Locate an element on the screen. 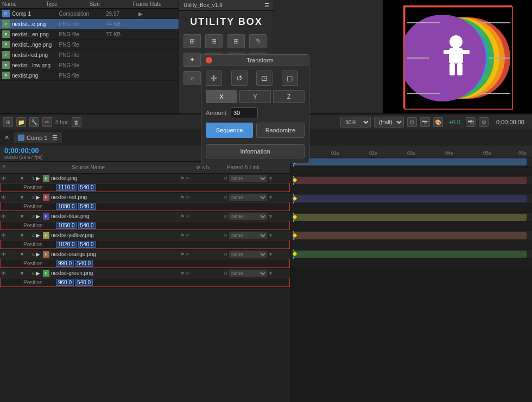 This screenshot has width=532, height=402. pos-y-3: 540.0 is located at coordinates (87, 226).